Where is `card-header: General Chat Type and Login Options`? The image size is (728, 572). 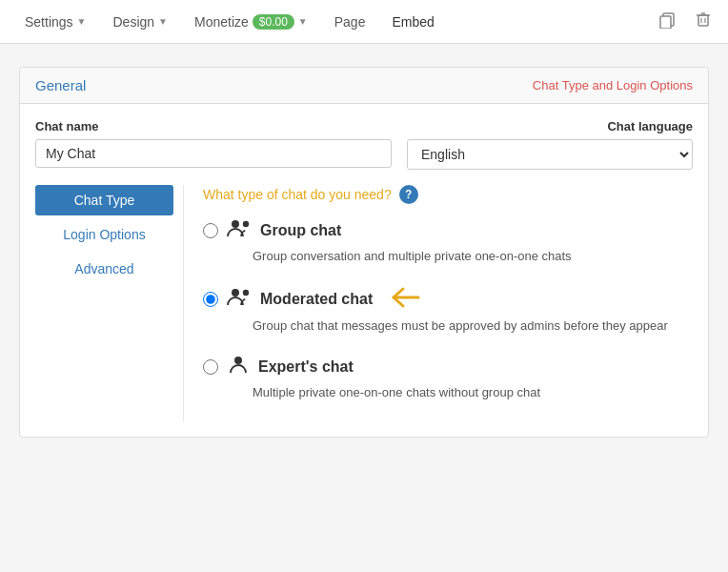
card-header: General Chat Type and Login Options is located at coordinates (364, 86).